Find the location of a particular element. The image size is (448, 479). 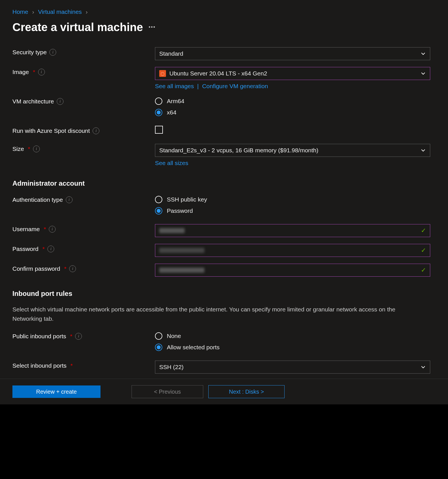

username-label: Username is located at coordinates (26, 229).